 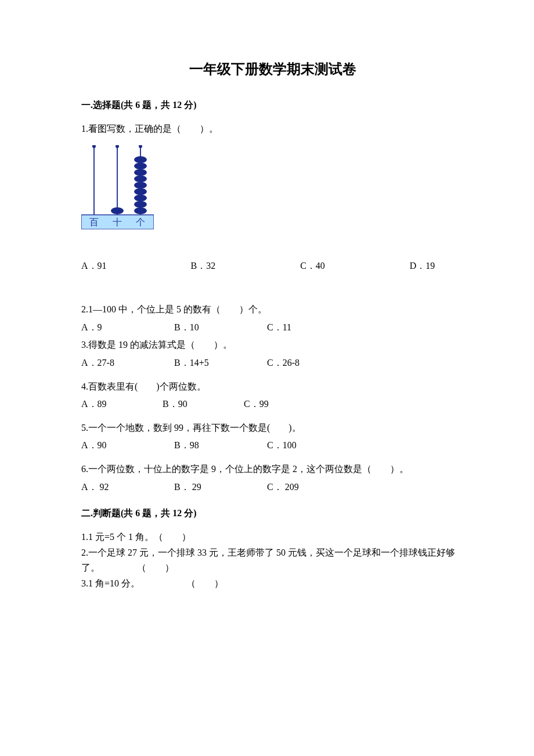 I want to click on q4-option-a: A．89, so click(x=122, y=404).